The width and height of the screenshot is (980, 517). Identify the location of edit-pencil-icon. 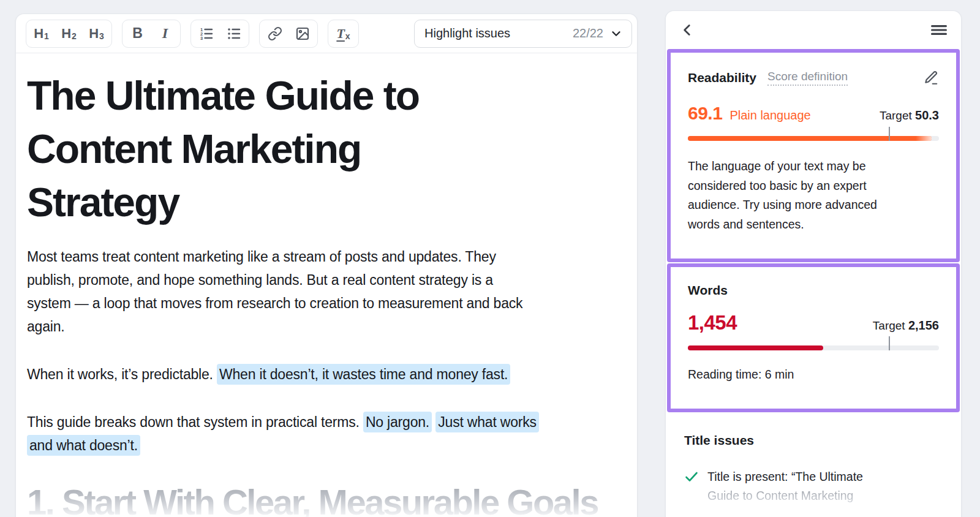
(931, 78).